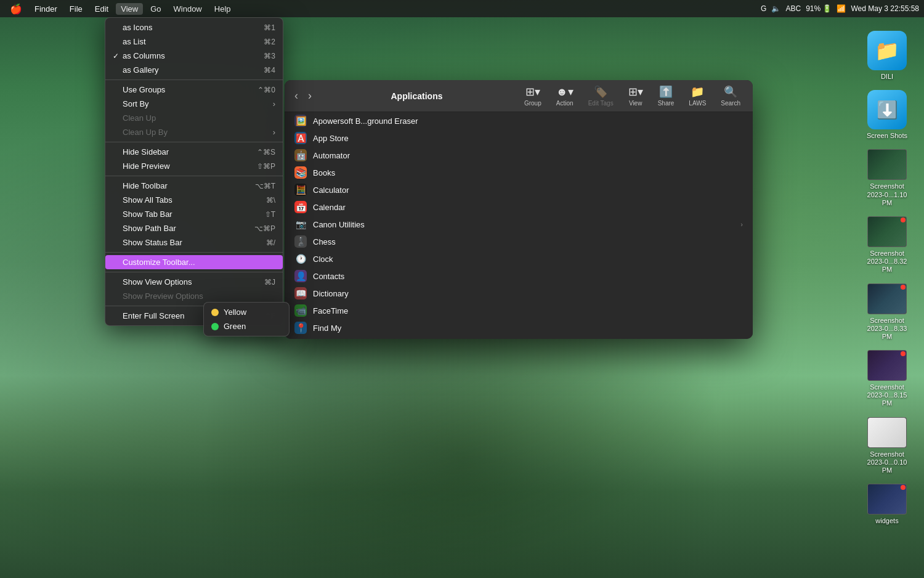 The height and width of the screenshot is (578, 924). Describe the element at coordinates (887, 312) in the screenshot. I see `desktop-icon-ss3: Screenshot2023-0...8.33 PM` at that location.